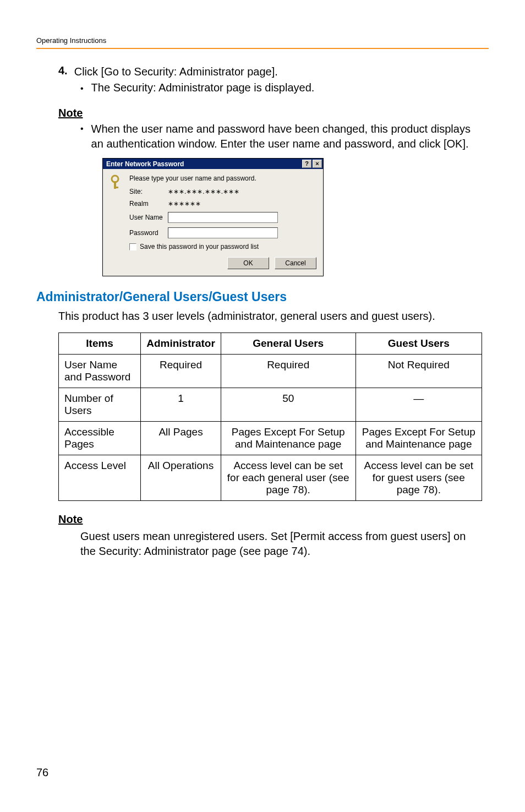  What do you see at coordinates (199, 247) in the screenshot?
I see `save-password-label: Save this password in your password list` at bounding box center [199, 247].